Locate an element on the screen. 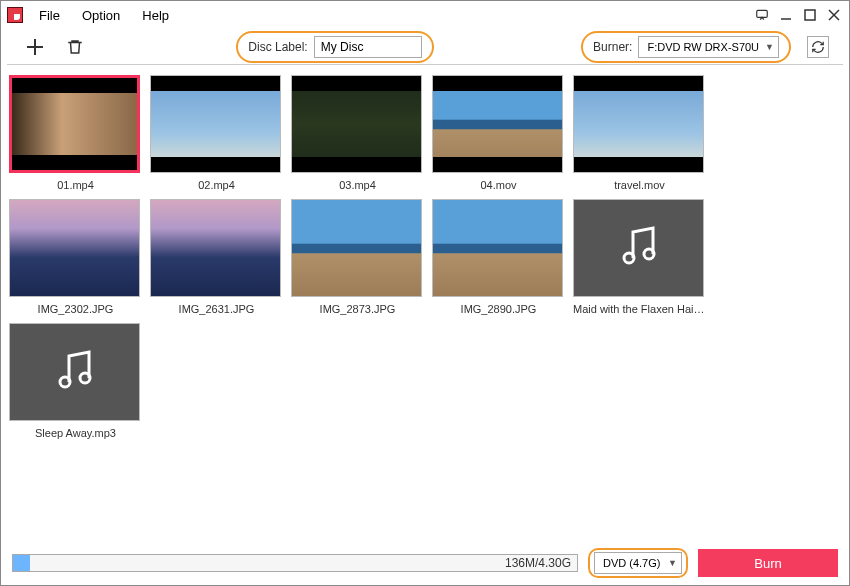  bottom-bar: 136M/4.30G DVD (4.7G) ▼ Burn is located at coordinates (425, 563).